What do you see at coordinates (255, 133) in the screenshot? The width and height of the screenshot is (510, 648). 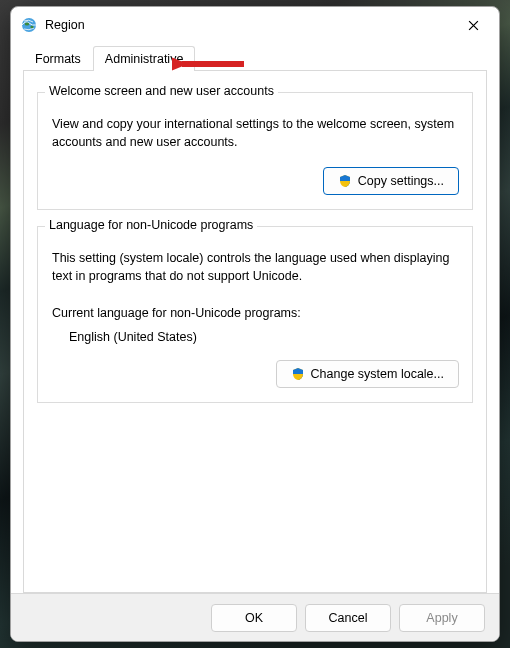 I see `group-description: View and copy your international setting…` at bounding box center [255, 133].